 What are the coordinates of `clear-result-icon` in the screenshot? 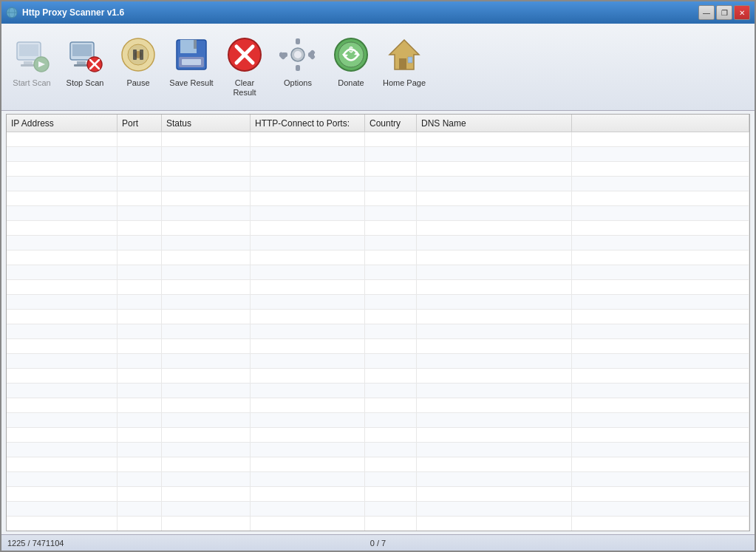 It's located at (245, 55).